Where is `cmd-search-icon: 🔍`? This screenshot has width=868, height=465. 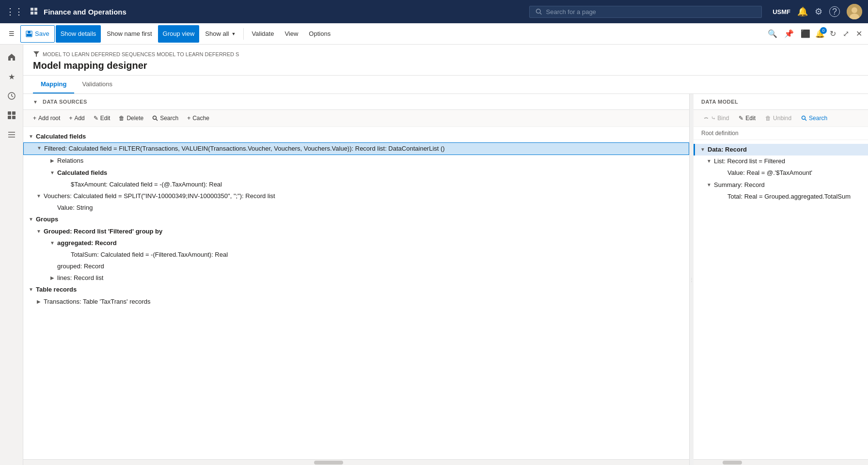
cmd-search-icon: 🔍 is located at coordinates (773, 34).